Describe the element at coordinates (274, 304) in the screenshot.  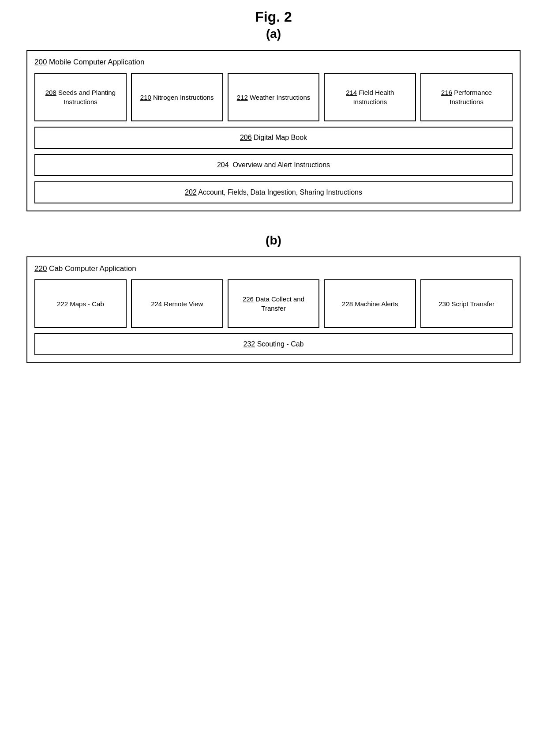
I see `module-226: 226 Data Collect and Transfer` at that location.